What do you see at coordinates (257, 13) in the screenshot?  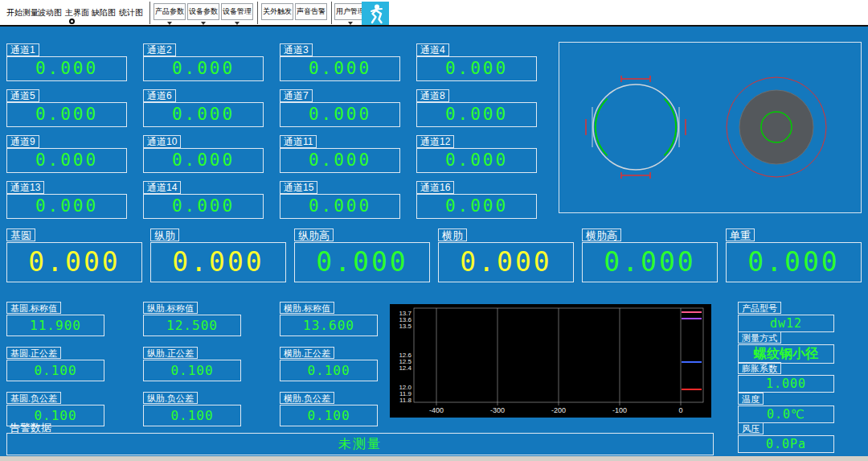 I see `toolbar-separator` at bounding box center [257, 13].